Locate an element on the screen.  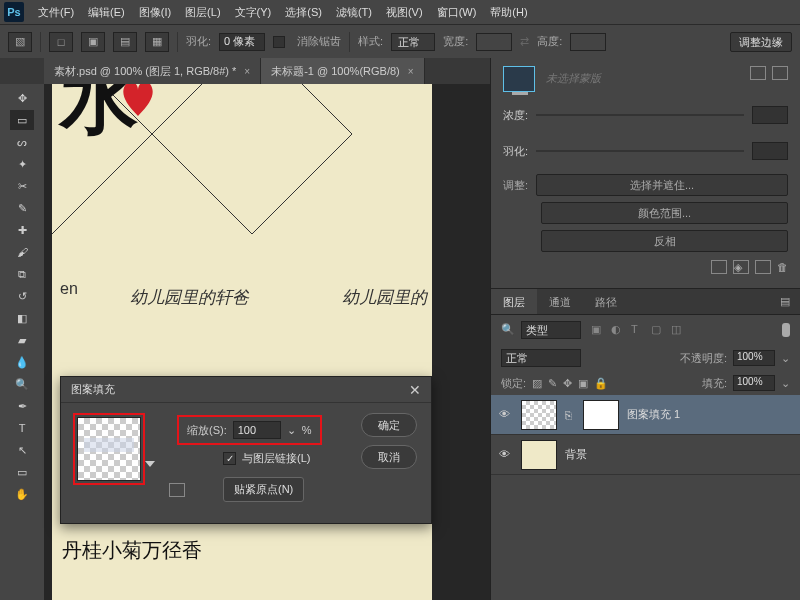
sel-sub-icon: ▤ is located at coordinates (125, 42).